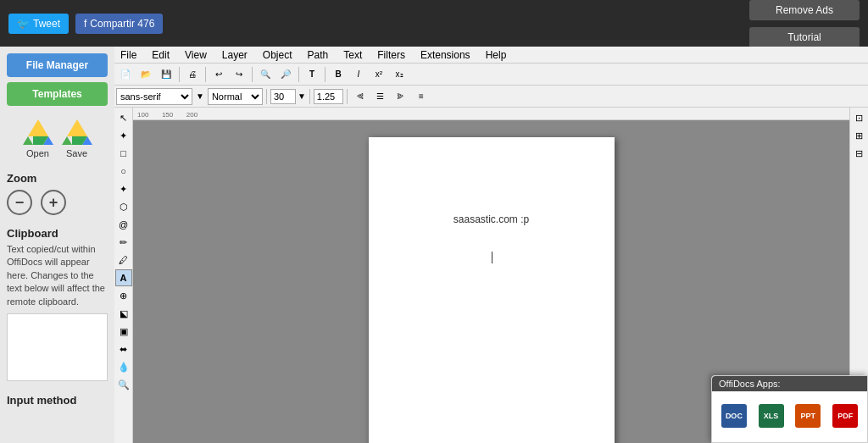 This screenshot has width=868, height=443. What do you see at coordinates (124, 224) in the screenshot?
I see `tool-spiral: @` at bounding box center [124, 224].